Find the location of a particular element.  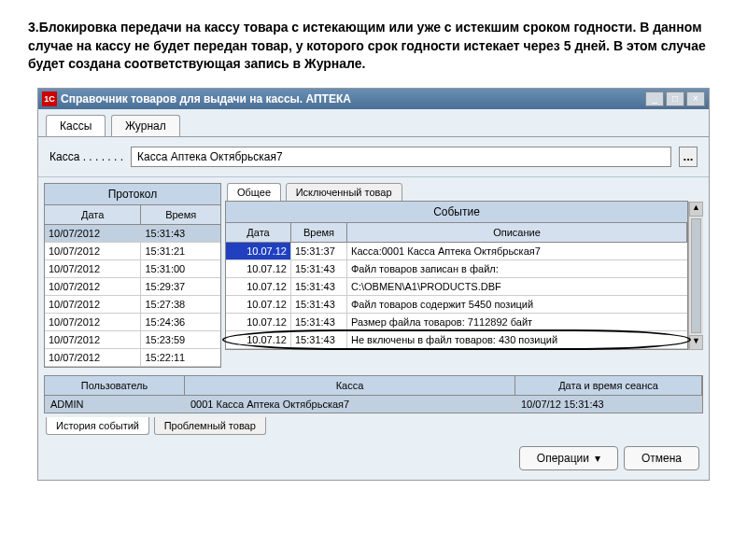

protocol-row: 10/07/201215:29:37 is located at coordinates (133, 287).